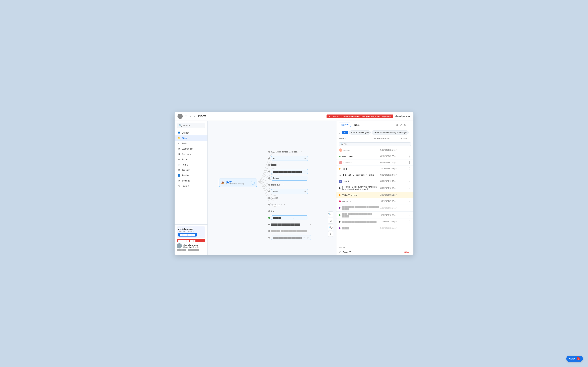 Image resolution: width=588 pixels, height=367 pixels. I want to click on guide-badge: 1, so click(578, 359).